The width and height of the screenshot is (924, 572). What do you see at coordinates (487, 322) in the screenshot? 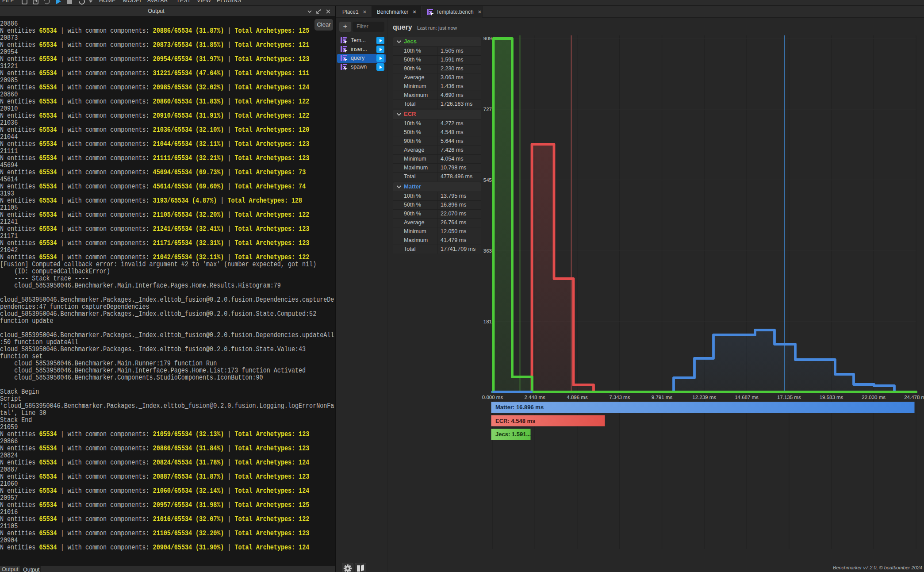
I see `svg-text: 181` at bounding box center [487, 322].